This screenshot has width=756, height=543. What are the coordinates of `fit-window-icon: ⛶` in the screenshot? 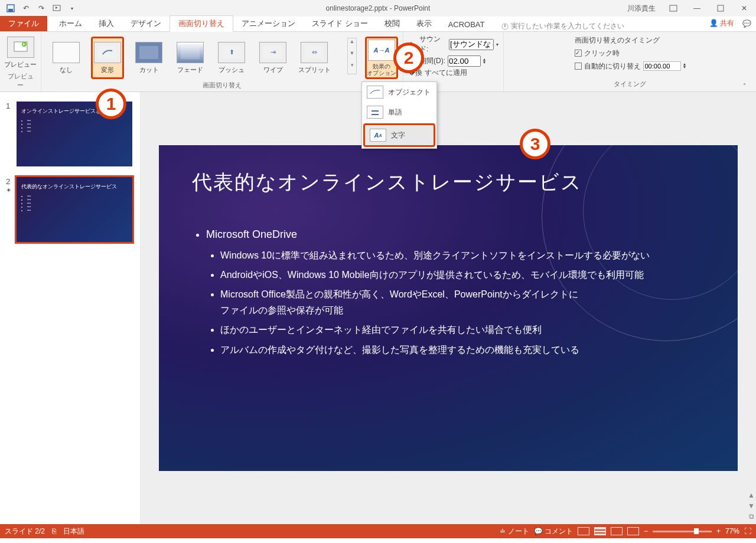 It's located at (748, 531).